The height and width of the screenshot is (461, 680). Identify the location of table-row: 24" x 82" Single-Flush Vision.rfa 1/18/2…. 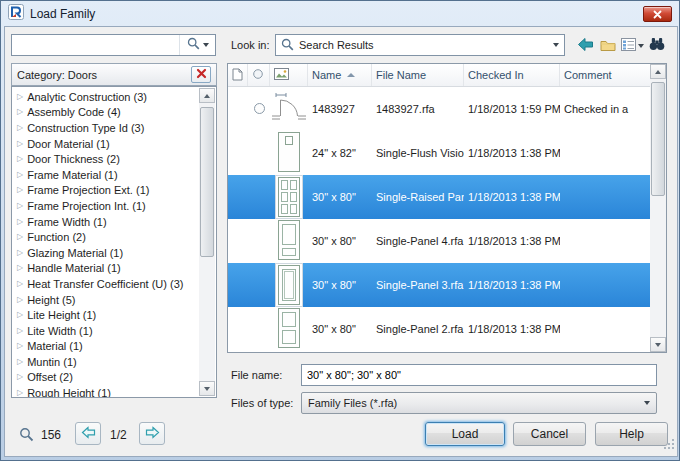
(447, 153).